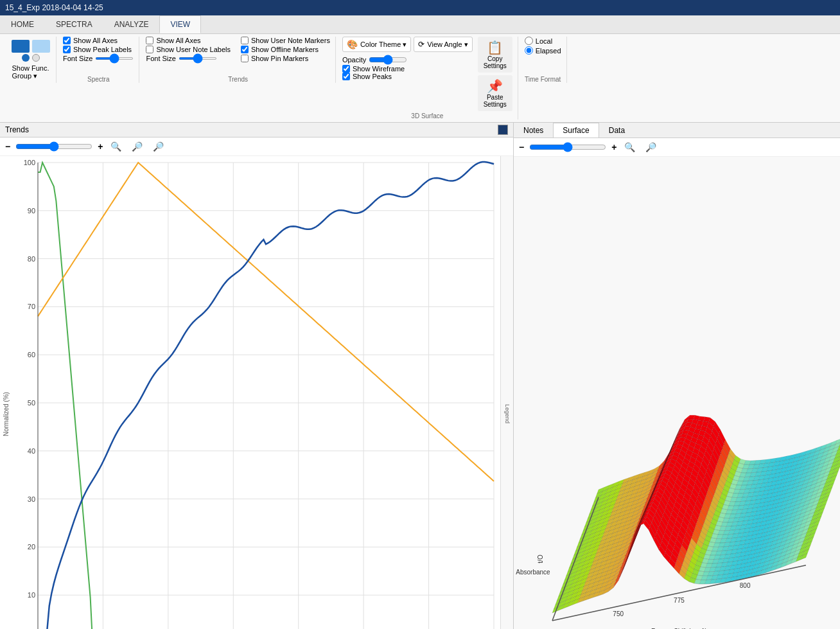 The width and height of the screenshot is (840, 629). Describe the element at coordinates (67, 40) in the screenshot. I see `show-all-axes-spectra-check` at that location.